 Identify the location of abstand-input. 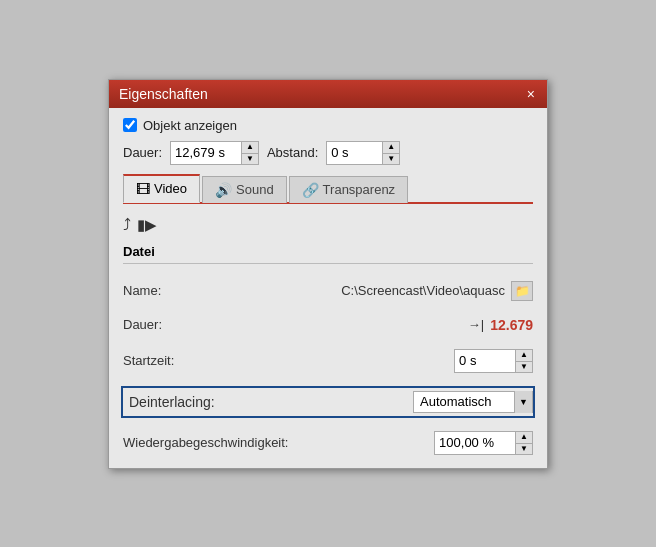
(354, 152).